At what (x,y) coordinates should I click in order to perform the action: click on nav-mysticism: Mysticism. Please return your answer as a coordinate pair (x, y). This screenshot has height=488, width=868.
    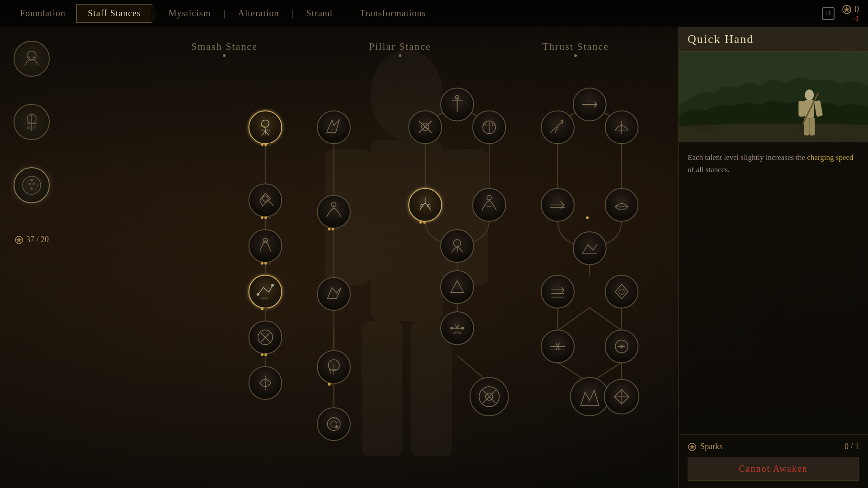
    Looking at the image, I should click on (190, 14).